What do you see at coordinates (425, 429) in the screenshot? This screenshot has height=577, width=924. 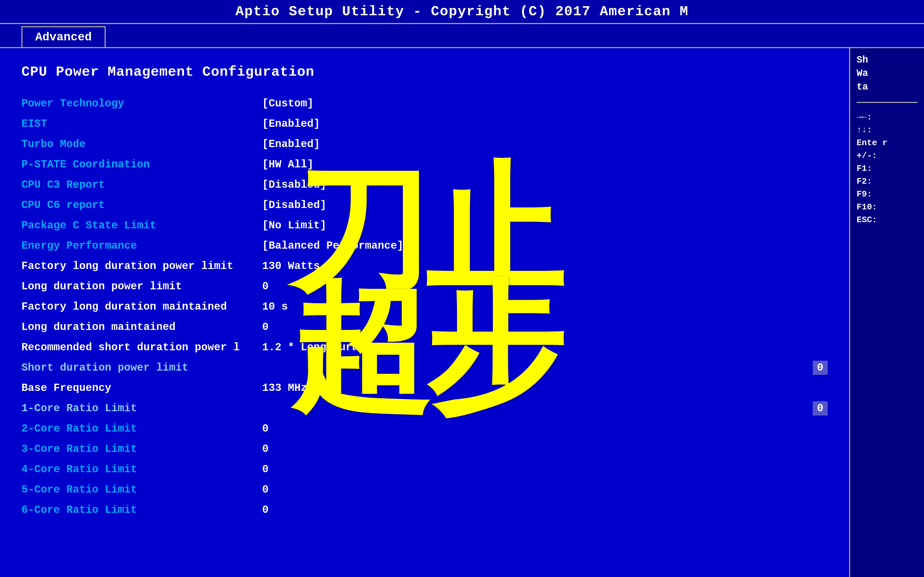 I see `setting-row: 2-Core Ratio Limit0` at bounding box center [425, 429].